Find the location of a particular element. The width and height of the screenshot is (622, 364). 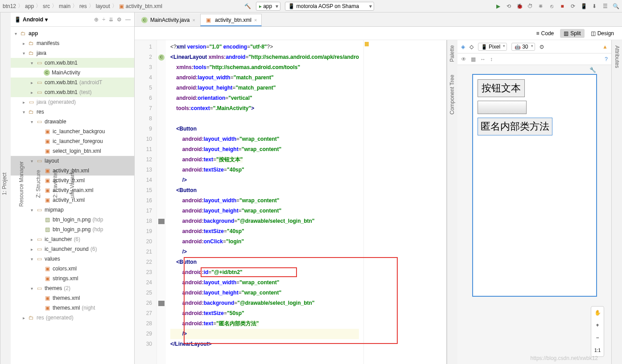

tree-item: ▸▭com.xwb.btn1 (test) is located at coordinates (72, 92).